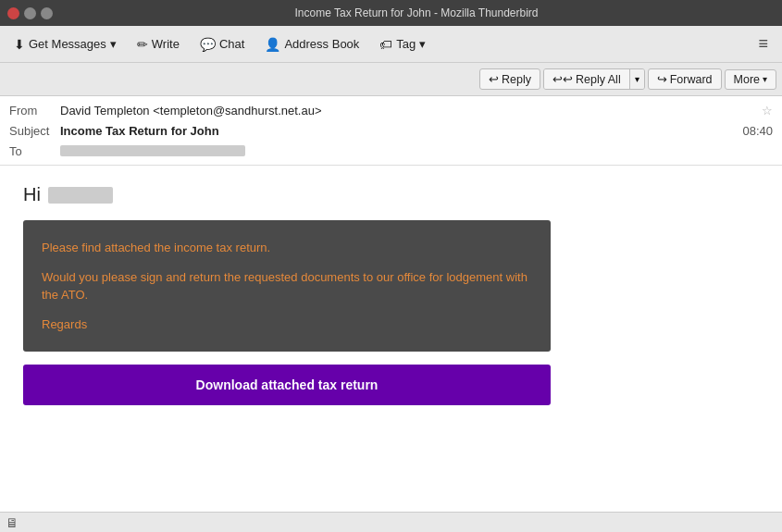  What do you see at coordinates (19, 44) in the screenshot?
I see `download-icon: ⬇` at bounding box center [19, 44].